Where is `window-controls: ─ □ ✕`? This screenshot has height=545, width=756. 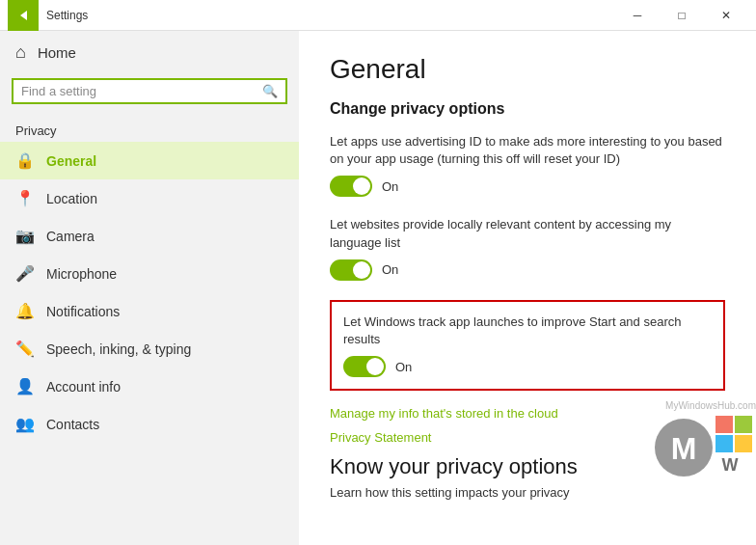 window-controls: ─ □ ✕ is located at coordinates (682, 15).